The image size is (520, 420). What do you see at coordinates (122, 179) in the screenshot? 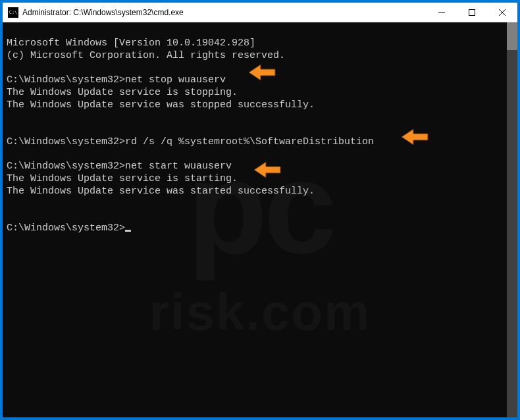
I see `terminal-line: The Windows Update service is starting.` at bounding box center [122, 179].